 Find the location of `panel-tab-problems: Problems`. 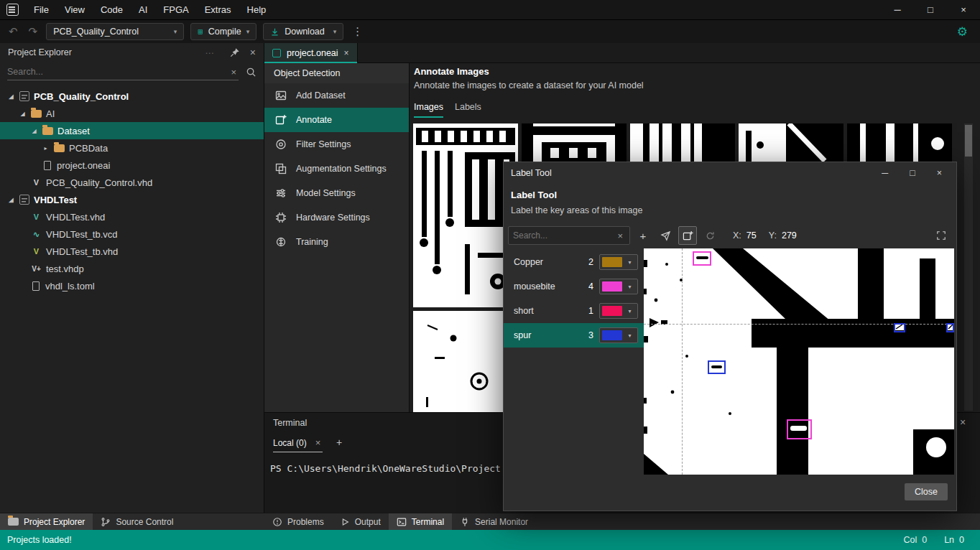

panel-tab-problems: Problems is located at coordinates (298, 521).